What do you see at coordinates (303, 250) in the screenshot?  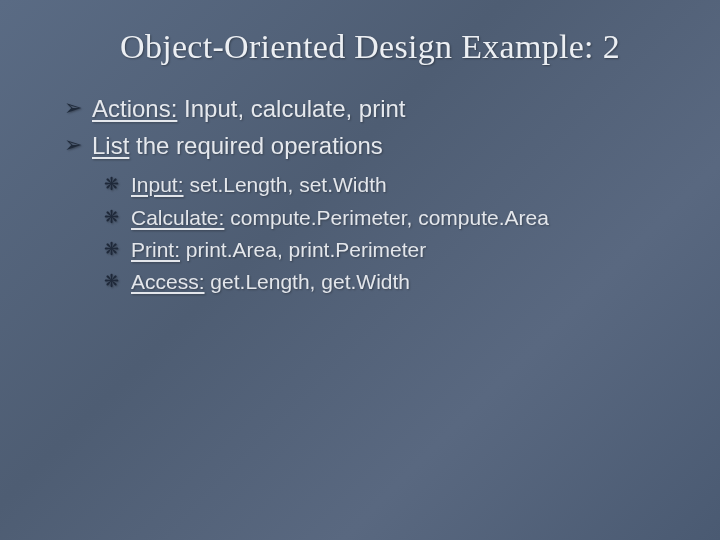 I see `list-item-rest: print.Area, print.Perimeter` at bounding box center [303, 250].